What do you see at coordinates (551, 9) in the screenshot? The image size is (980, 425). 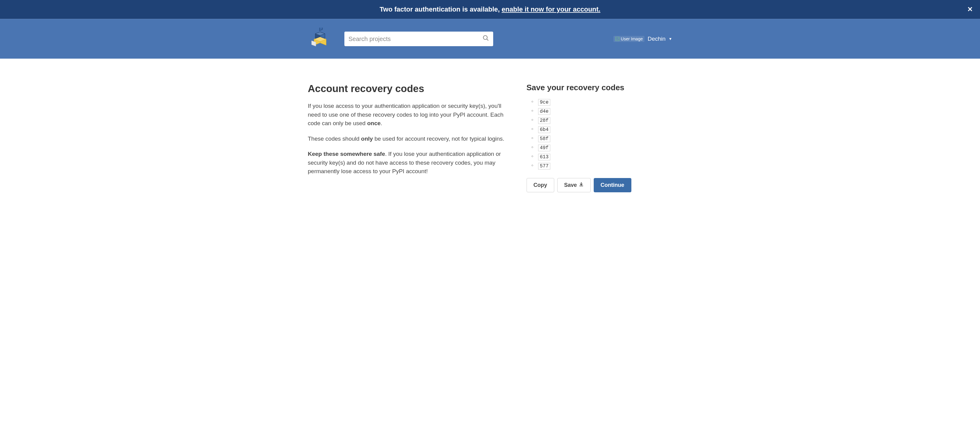 I see `banner-link: enable it now for your account.` at bounding box center [551, 9].